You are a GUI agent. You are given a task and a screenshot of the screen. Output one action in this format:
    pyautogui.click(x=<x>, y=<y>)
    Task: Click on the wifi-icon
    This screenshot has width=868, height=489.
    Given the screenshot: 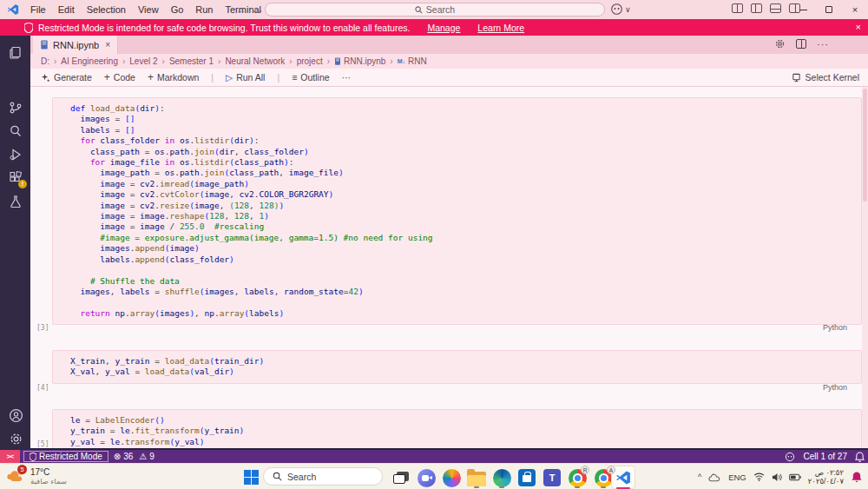 What is the action you would take?
    pyautogui.click(x=759, y=477)
    